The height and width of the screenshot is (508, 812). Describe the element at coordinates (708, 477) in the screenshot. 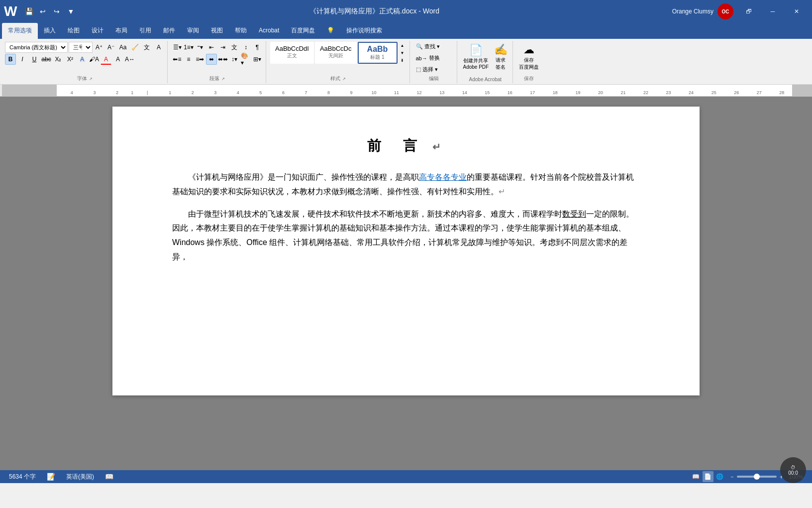

I see `print-view-btn: 📄` at that location.